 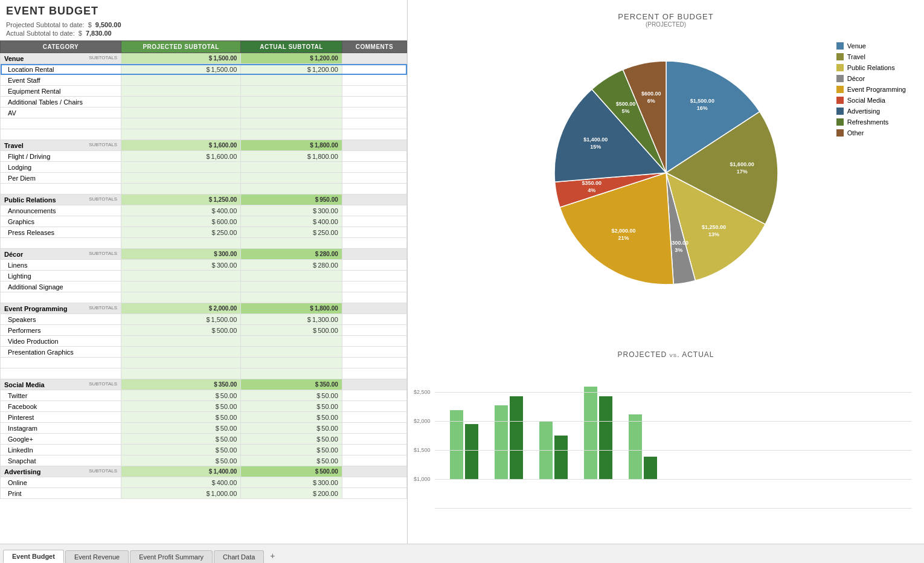 What do you see at coordinates (204, 146) in the screenshot?
I see `section-subtotal-row: Travel SUBTOTALS $1,600.00 $1,800.00` at bounding box center [204, 146].